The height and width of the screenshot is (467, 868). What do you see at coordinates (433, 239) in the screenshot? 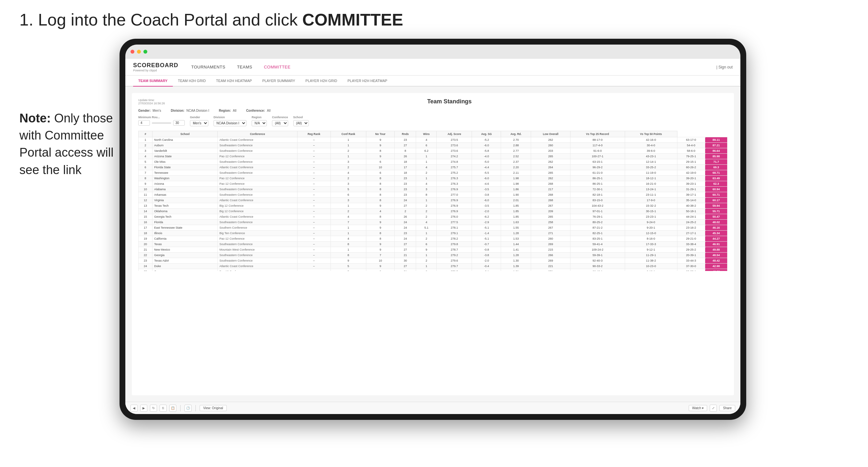
I see `table-row: 19CaliforniaPac-12 Conference–48242278.2…` at bounding box center [433, 239].